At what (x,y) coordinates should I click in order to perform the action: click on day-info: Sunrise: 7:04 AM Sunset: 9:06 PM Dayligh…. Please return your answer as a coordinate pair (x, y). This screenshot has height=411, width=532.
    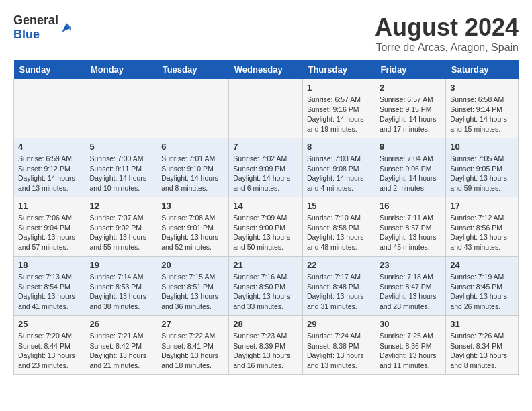
    Looking at the image, I should click on (410, 173).